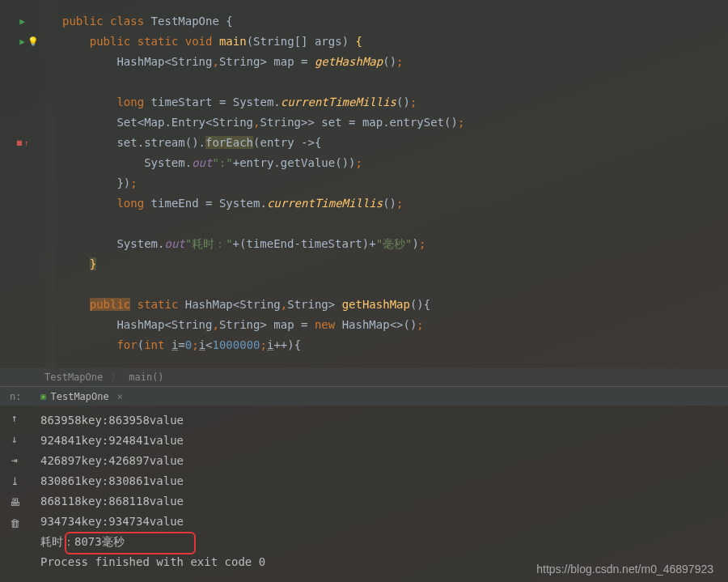 This screenshot has width=728, height=582. Describe the element at coordinates (364, 377) in the screenshot. I see `breadcrumb: TestMapOne 〉 main()` at that location.